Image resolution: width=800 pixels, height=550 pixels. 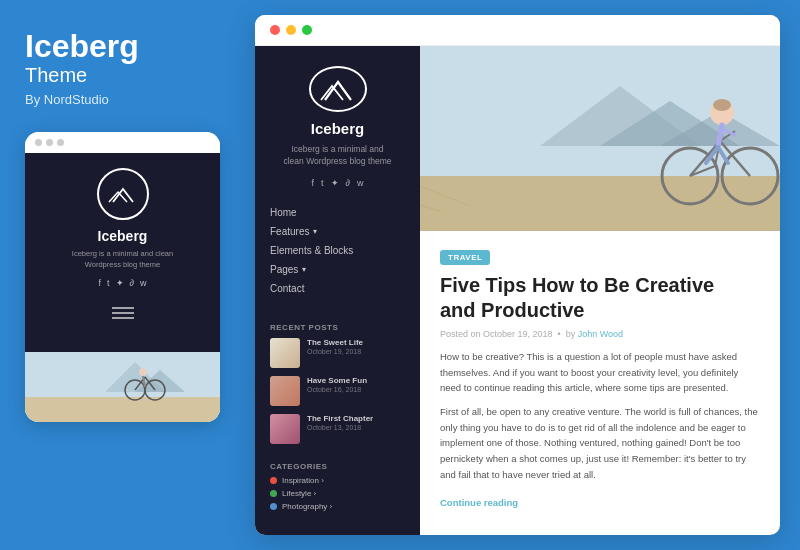 I want to click on cat-dot-lifestyle, so click(x=274, y=494).